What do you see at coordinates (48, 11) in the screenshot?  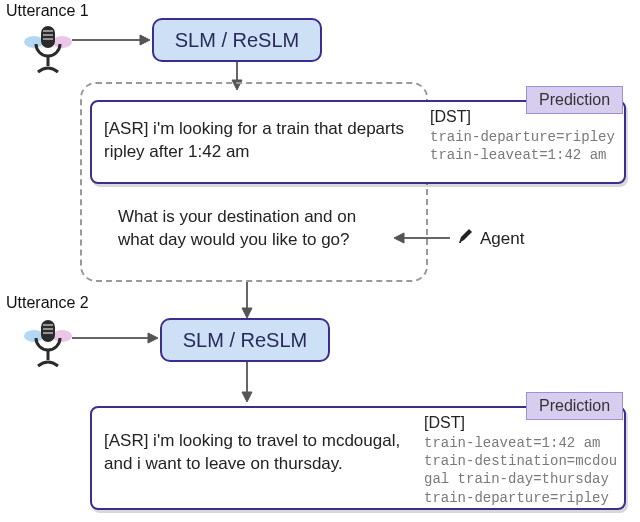 I see `utterance-1-label: Utterance 1` at bounding box center [48, 11].